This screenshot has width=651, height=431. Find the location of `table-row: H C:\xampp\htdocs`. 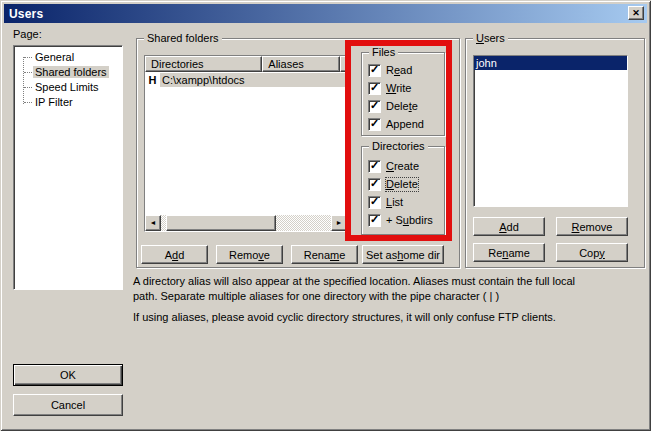

table-row: H C:\xampp\htdocs is located at coordinates (246, 80).